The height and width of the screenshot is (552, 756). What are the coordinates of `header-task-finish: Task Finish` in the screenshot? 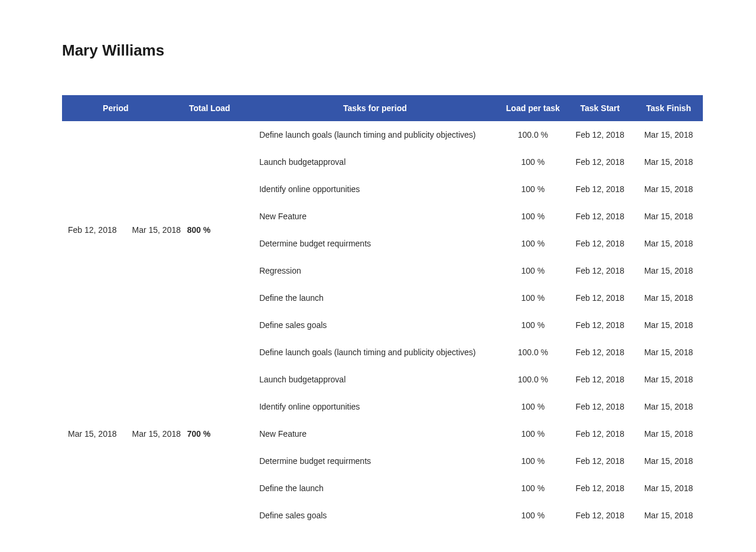 It's located at (669, 108).